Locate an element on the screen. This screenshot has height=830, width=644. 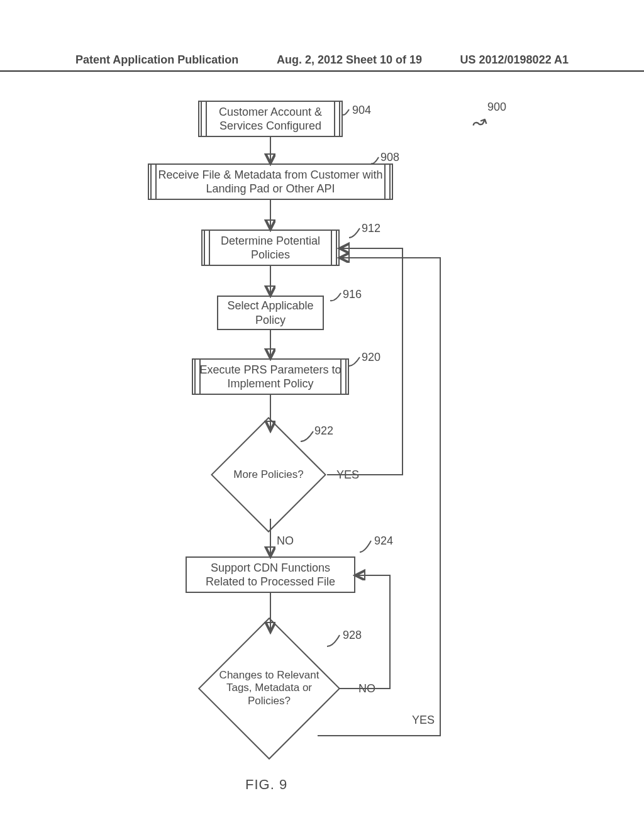
box-924: Support CDN Functions Related to Process… is located at coordinates (270, 575).